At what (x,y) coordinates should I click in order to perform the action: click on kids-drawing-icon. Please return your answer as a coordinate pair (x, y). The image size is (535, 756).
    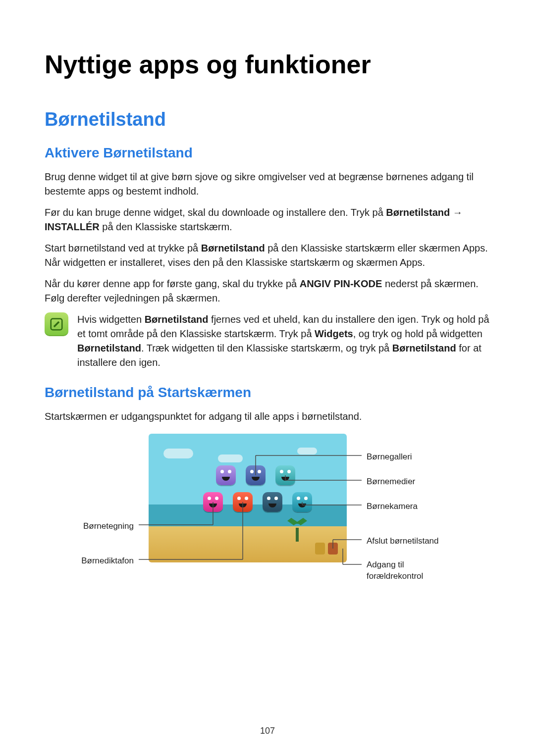
    Looking at the image, I should click on (213, 502).